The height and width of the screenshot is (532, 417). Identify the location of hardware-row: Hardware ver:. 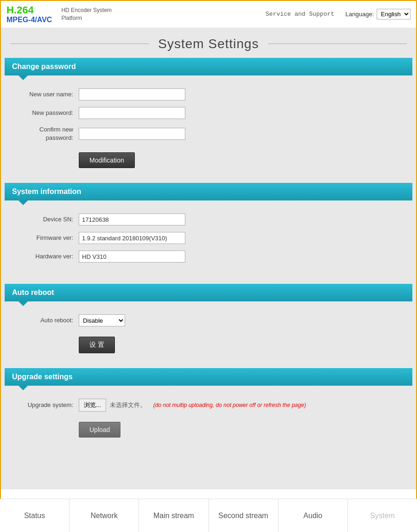
(208, 257).